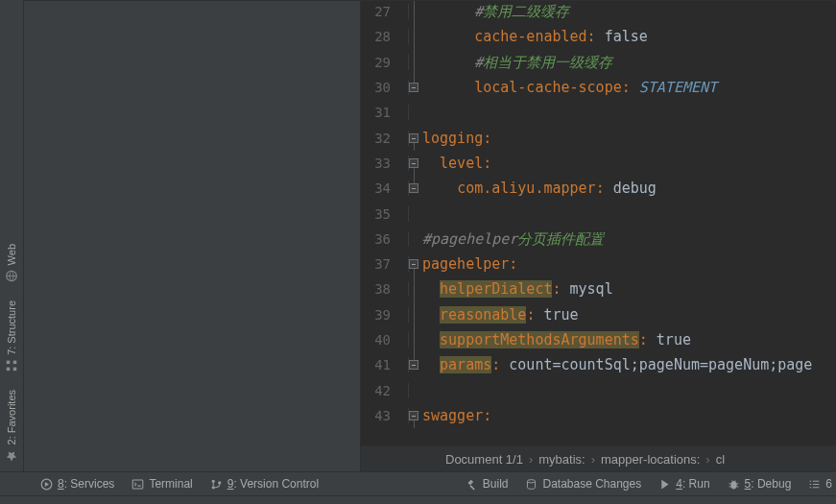 The height and width of the screenshot is (504, 836). Describe the element at coordinates (683, 484) in the screenshot. I see `toolwindow-run: 4: Run` at that location.